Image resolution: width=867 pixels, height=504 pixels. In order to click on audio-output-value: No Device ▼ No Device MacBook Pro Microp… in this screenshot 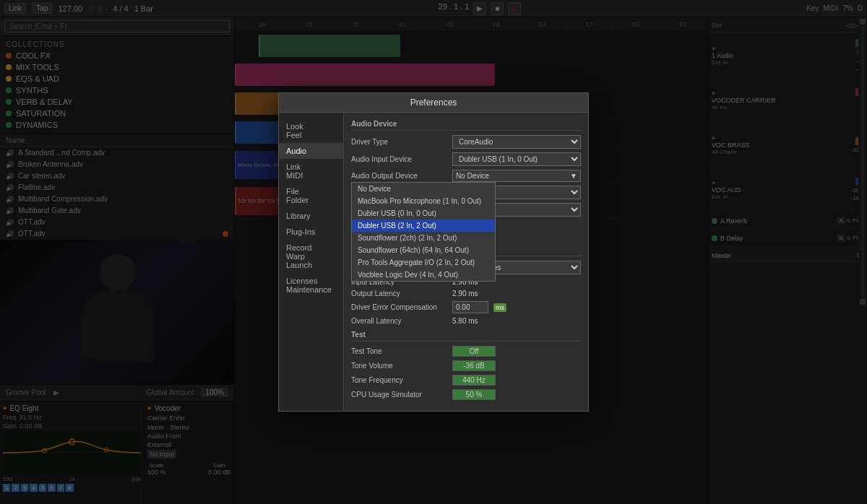, I will do `click(517, 176)`.